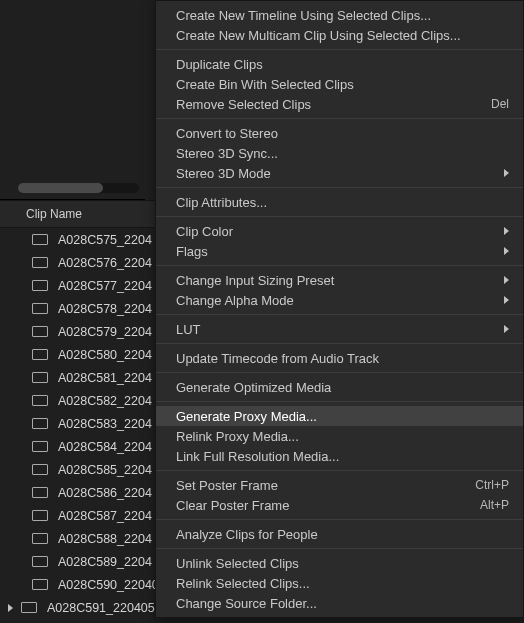 The image size is (524, 623). Describe the element at coordinates (340, 505) in the screenshot. I see `menu-item: Clear Poster FrameAlt+P` at that location.